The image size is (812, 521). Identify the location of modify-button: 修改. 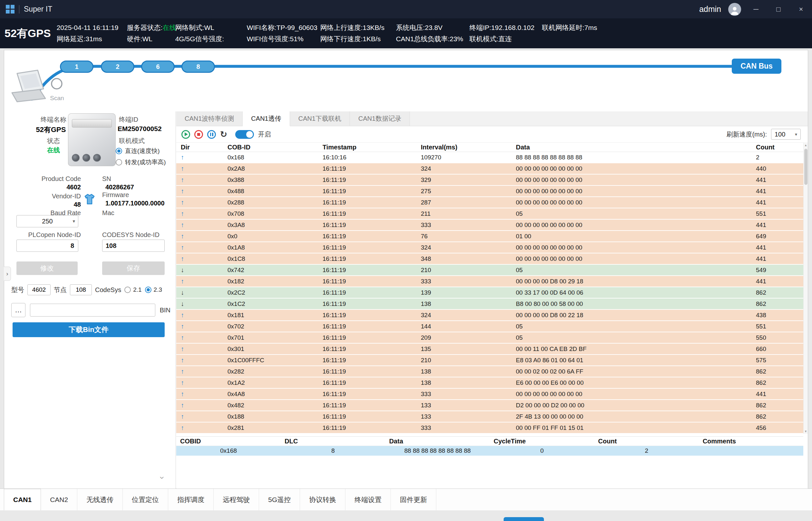
(47, 268).